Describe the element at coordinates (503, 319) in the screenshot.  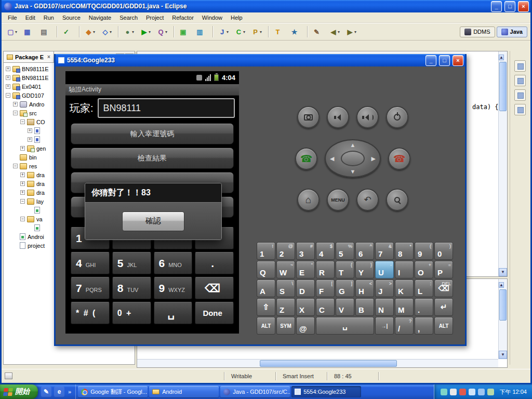
I see `properties-vertical-scrollbar: ▲ ▼` at that location.